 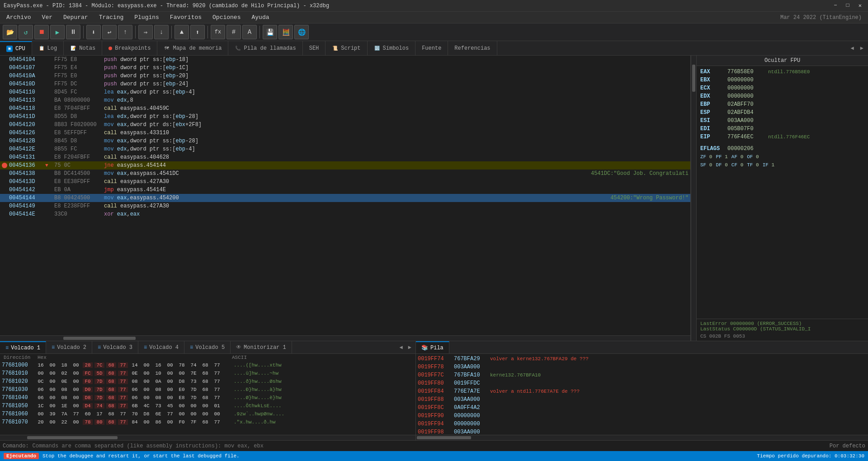 I want to click on stack-row: 0019FF98003AA000, so click(x=642, y=431).